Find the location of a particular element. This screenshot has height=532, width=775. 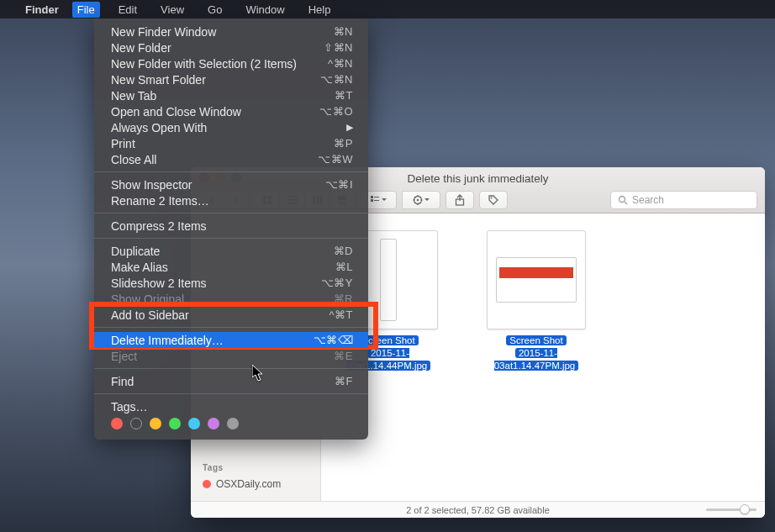

sidebar-tag-label: OSXDaily.com is located at coordinates (249, 484).